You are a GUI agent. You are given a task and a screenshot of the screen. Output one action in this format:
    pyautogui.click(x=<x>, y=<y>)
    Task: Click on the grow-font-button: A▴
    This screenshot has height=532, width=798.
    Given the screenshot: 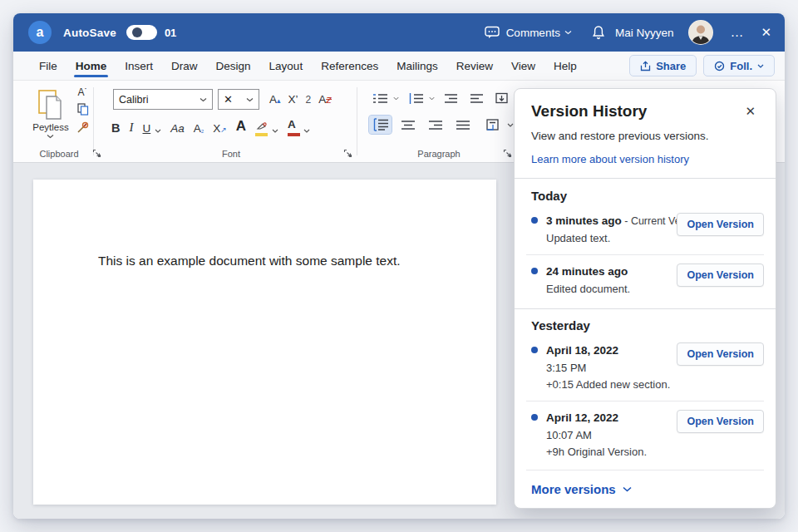 What is the action you would take?
    pyautogui.click(x=275, y=100)
    